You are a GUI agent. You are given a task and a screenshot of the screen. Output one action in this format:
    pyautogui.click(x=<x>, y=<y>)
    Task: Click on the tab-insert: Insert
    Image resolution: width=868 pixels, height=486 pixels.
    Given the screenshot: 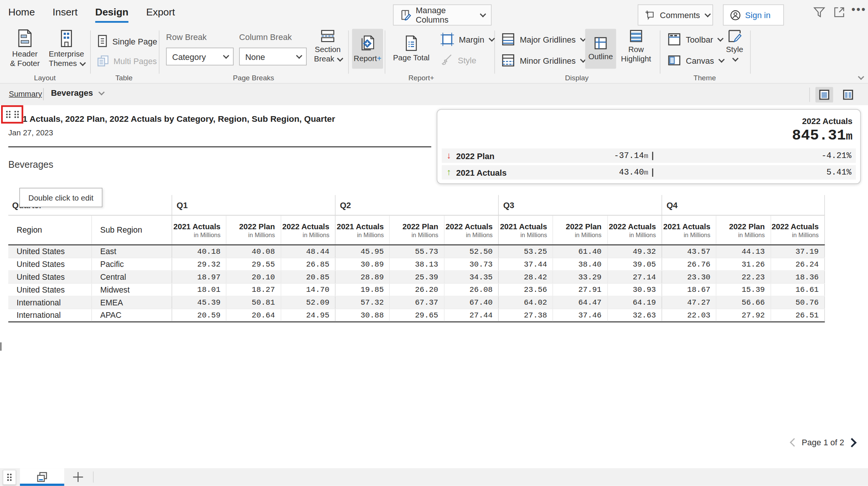 What is the action you would take?
    pyautogui.click(x=65, y=15)
    